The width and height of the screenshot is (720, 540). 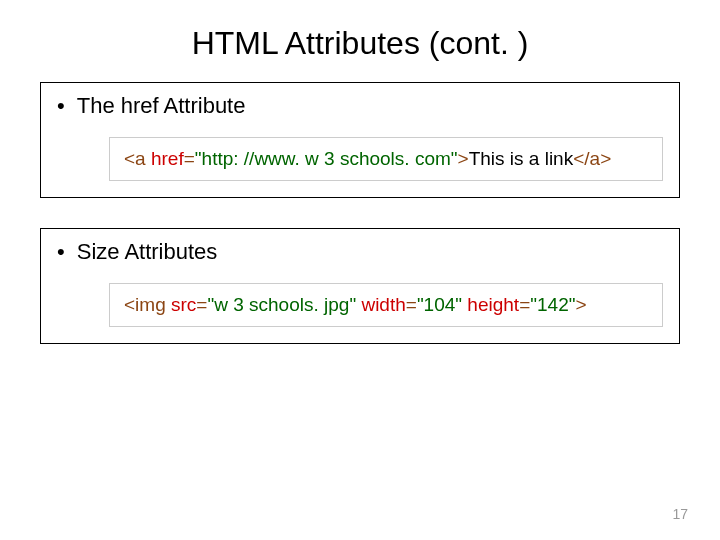 I want to click on code-size: <img src="w 3 schools. jpg" width="104" …, so click(x=386, y=305).